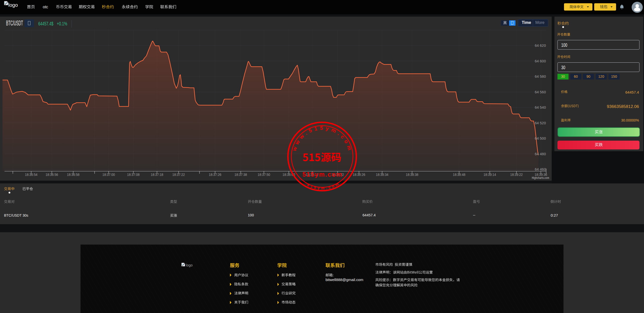 The image size is (644, 313). Describe the element at coordinates (540, 76) in the screenshot. I see `svg-text: 64 580` at that location.